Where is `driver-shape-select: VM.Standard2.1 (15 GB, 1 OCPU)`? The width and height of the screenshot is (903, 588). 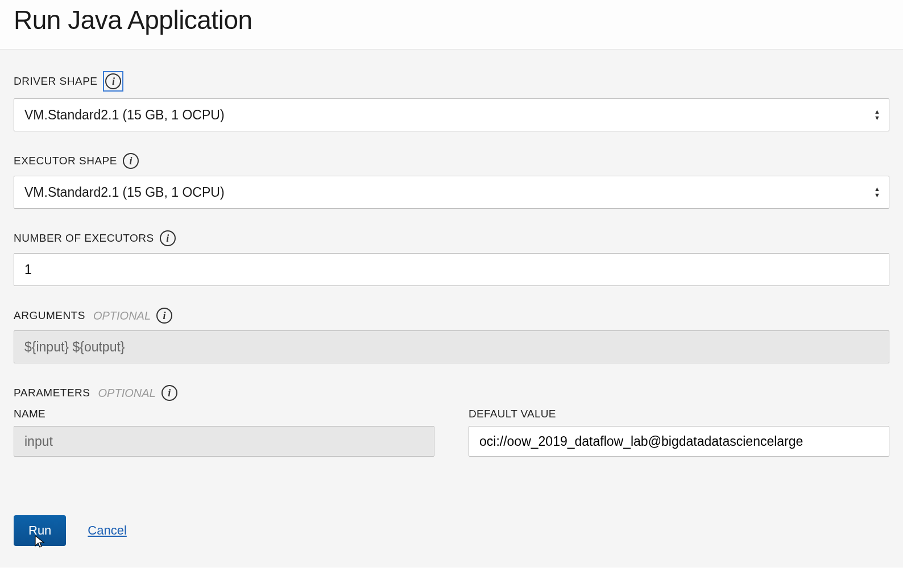 driver-shape-select: VM.Standard2.1 (15 GB, 1 OCPU) is located at coordinates (452, 115).